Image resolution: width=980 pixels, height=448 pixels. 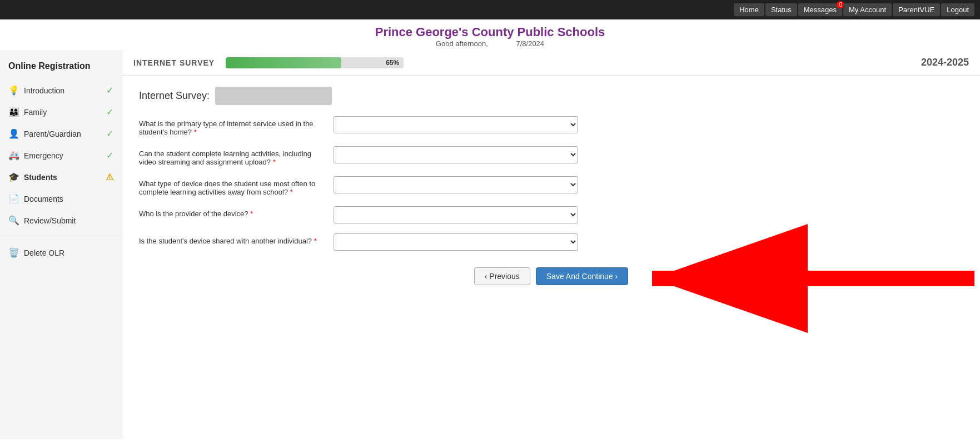 What do you see at coordinates (283, 63) in the screenshot?
I see `progress-bar-fill` at bounding box center [283, 63].